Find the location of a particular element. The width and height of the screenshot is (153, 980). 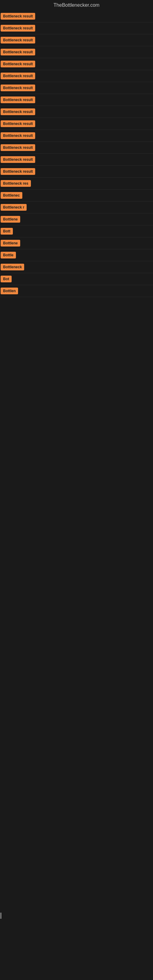

list-item: Bottle is located at coordinates (76, 255).